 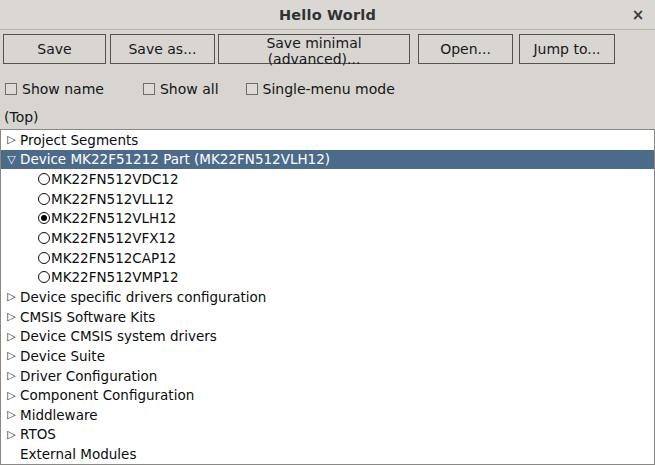 I want to click on tree-row-label: Driver Configuration, so click(x=88, y=376).